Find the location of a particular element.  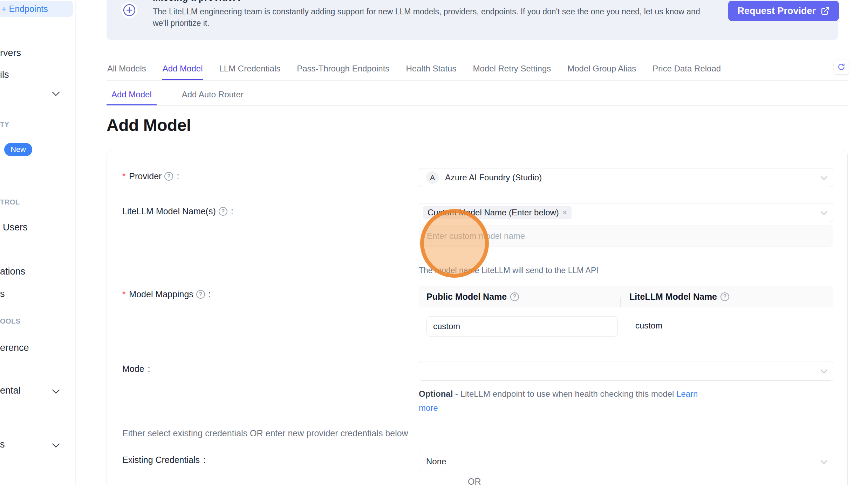

mode-label: Mode : is located at coordinates (136, 369).